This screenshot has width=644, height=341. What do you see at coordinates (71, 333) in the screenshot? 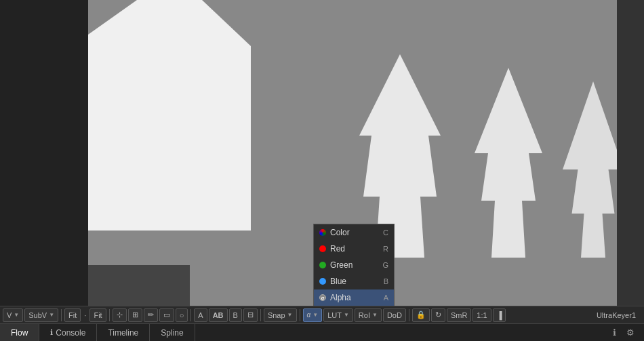
I see `tab-console-label: Console` at bounding box center [71, 333].